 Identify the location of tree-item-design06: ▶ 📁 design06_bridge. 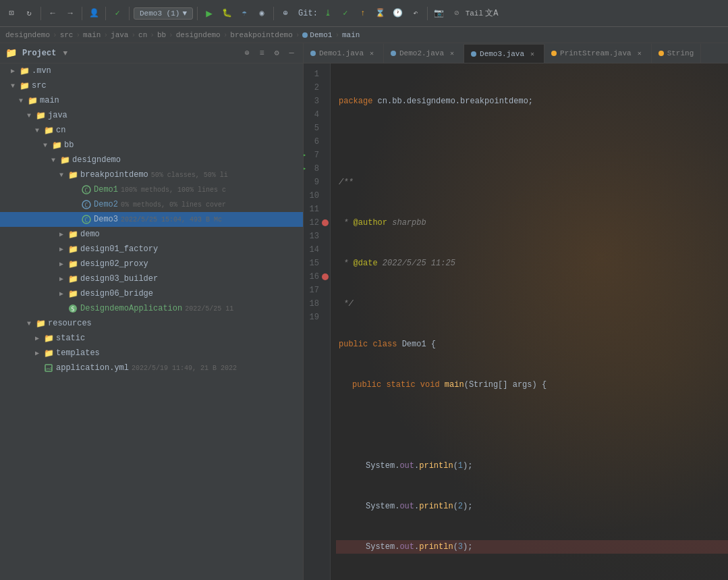
(151, 294).